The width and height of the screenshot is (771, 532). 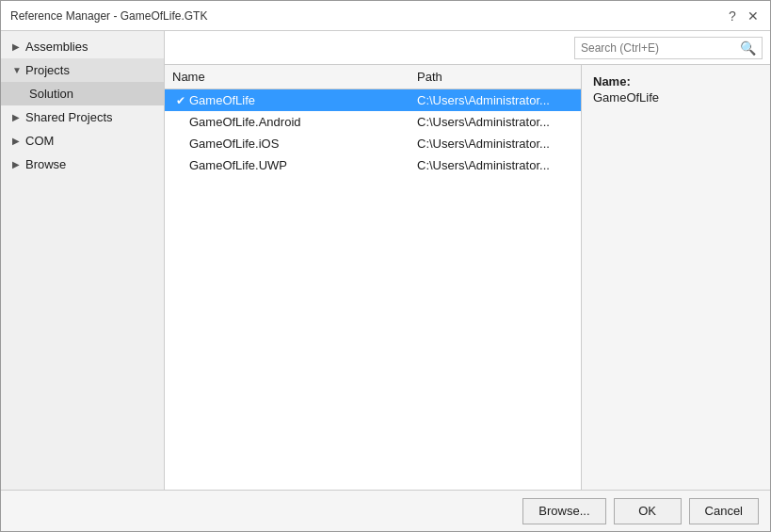 I want to click on sidebar-item-projects-label: Projects, so click(x=47, y=70).